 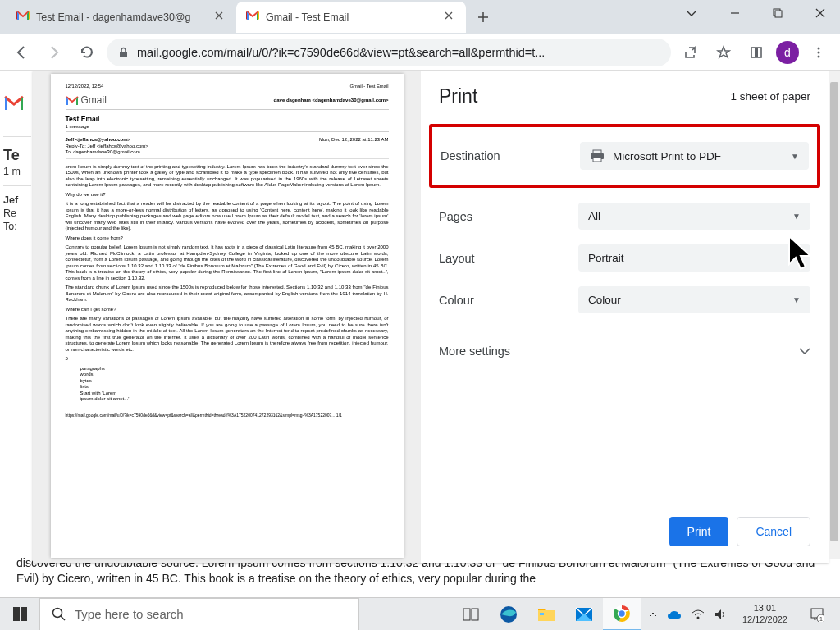 What do you see at coordinates (16, 200) in the screenshot?
I see `bg-from: Jef` at bounding box center [16, 200].